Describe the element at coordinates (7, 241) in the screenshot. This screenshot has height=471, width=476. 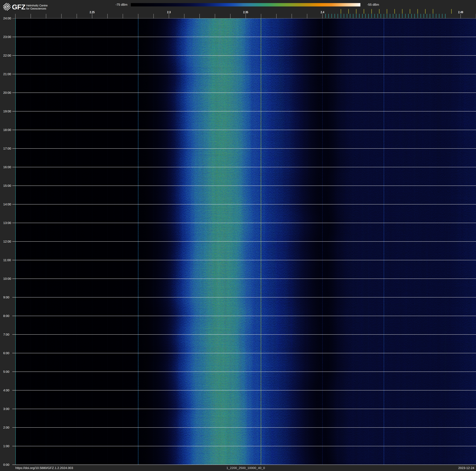
I see `svg-text: 12:00` at that location.